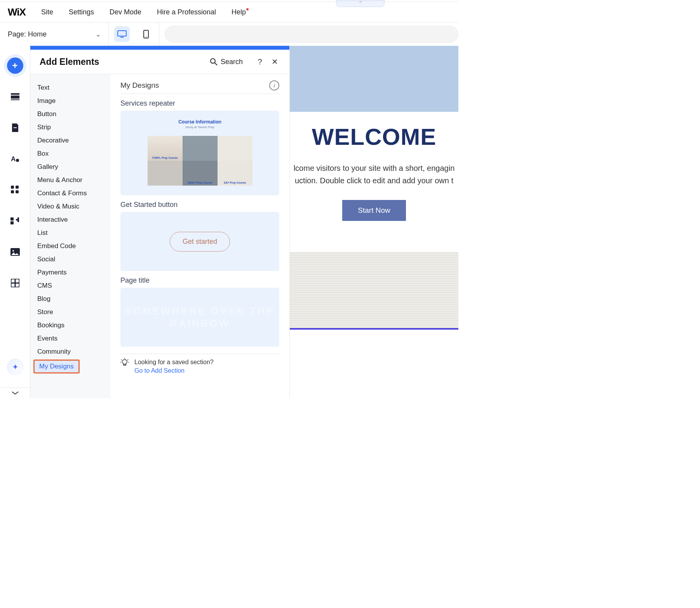 The width and height of the screenshot is (700, 608). Describe the element at coordinates (82, 12) in the screenshot. I see `menu-settings: Settings` at that location.